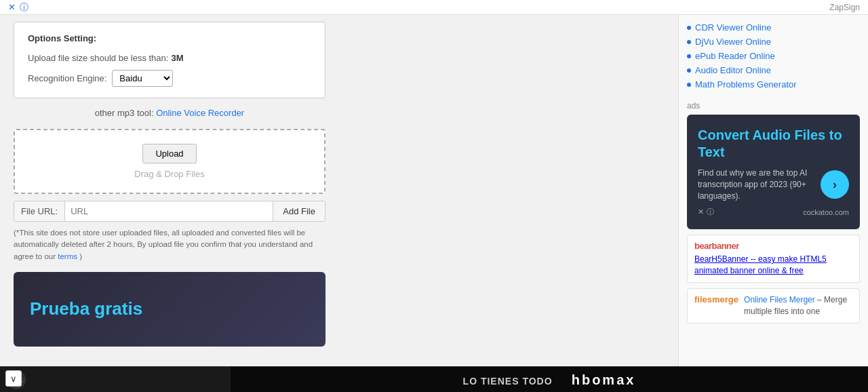  I want to click on options-setting-box: Options Setting: Upload file size should…, so click(170, 60).